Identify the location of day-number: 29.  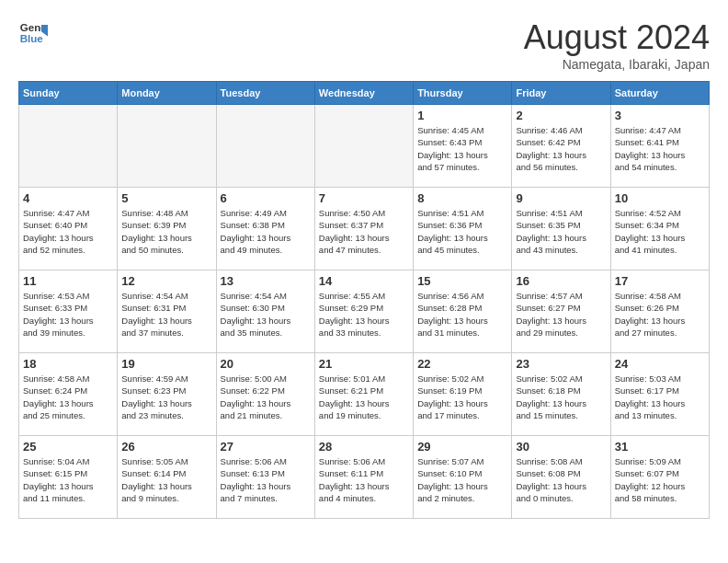
(462, 447).